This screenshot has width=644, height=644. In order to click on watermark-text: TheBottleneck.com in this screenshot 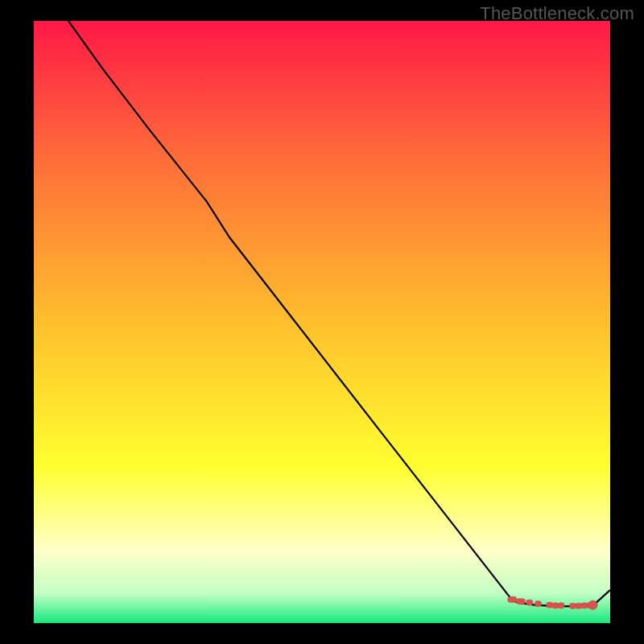, I will do `click(557, 14)`.